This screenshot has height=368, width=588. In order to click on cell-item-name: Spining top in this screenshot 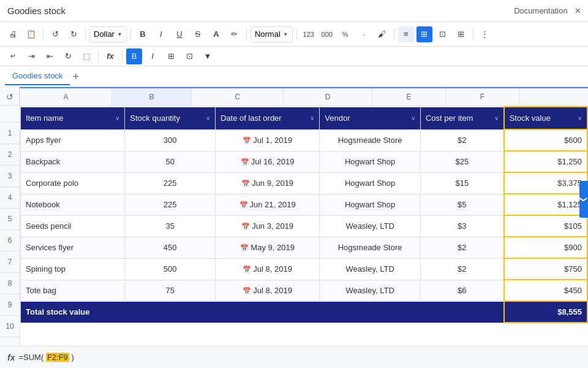, I will do `click(73, 269)`.